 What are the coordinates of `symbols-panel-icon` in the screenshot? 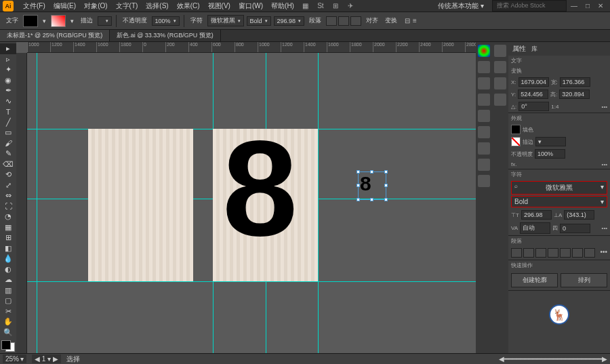 It's located at (484, 100).